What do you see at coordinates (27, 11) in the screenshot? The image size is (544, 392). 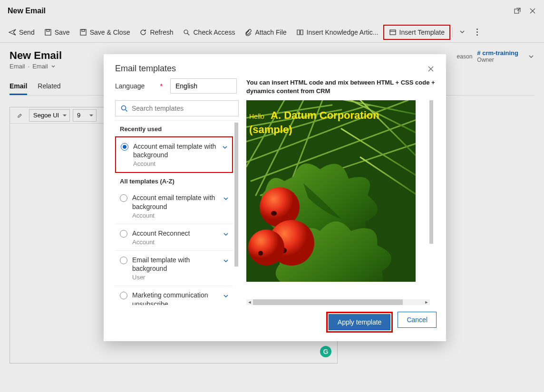 I see `window-title: New Email` at bounding box center [27, 11].